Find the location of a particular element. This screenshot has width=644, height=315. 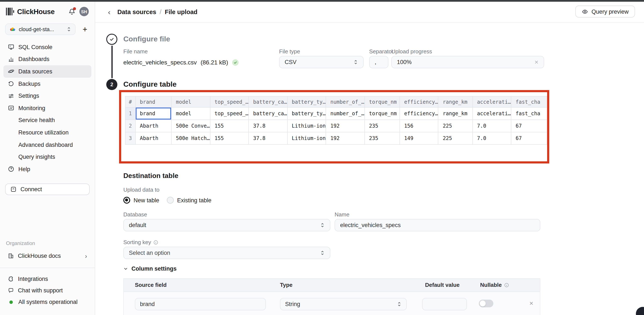

radio-existing-table: Existing table is located at coordinates (189, 200).